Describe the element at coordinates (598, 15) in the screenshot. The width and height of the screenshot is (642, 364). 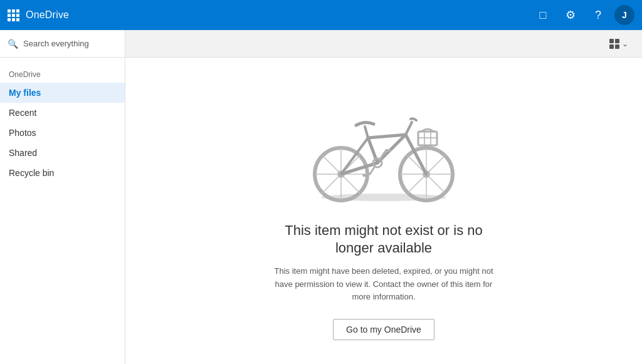
I see `help-icon: ?` at that location.